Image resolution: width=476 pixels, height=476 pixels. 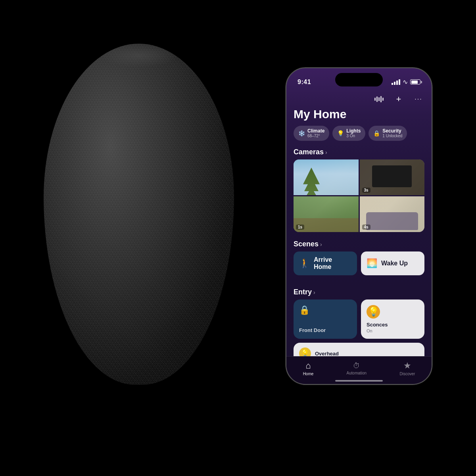 I want to click on wifi-icon: ∿, so click(x=405, y=82).